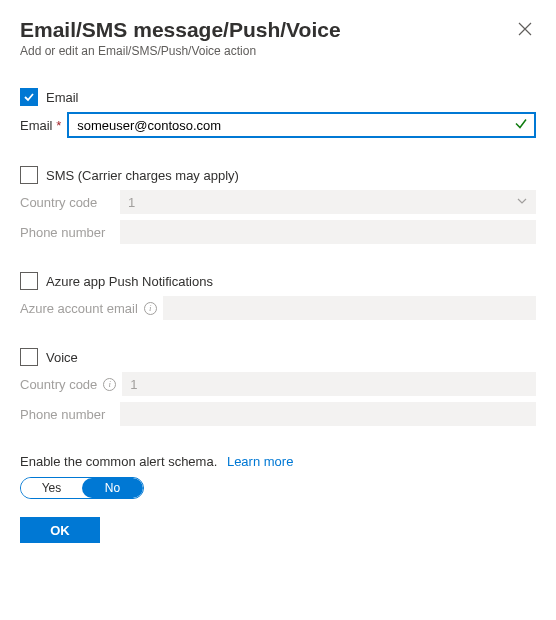  I want to click on email-checkbox, so click(29, 97).